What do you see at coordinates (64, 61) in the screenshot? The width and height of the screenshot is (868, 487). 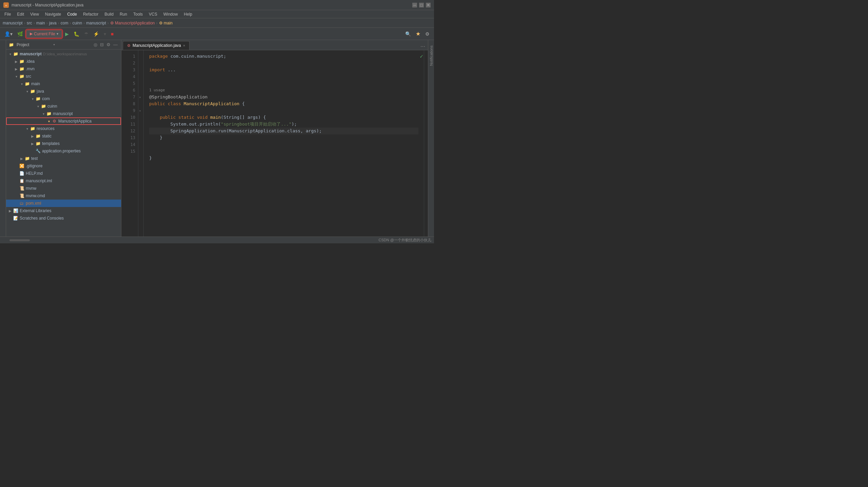 I see `tree-idea: ▶ 📁 .idea` at bounding box center [64, 61].